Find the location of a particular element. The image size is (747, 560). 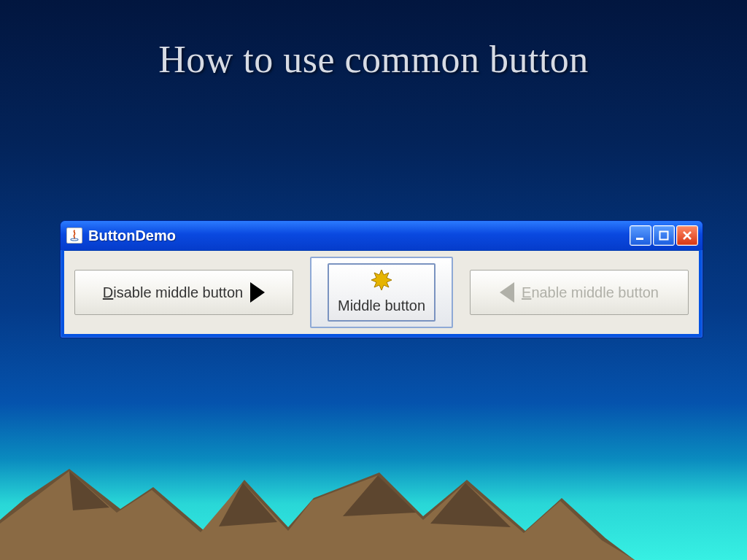

button-label: Disable middle button is located at coordinates (173, 293).